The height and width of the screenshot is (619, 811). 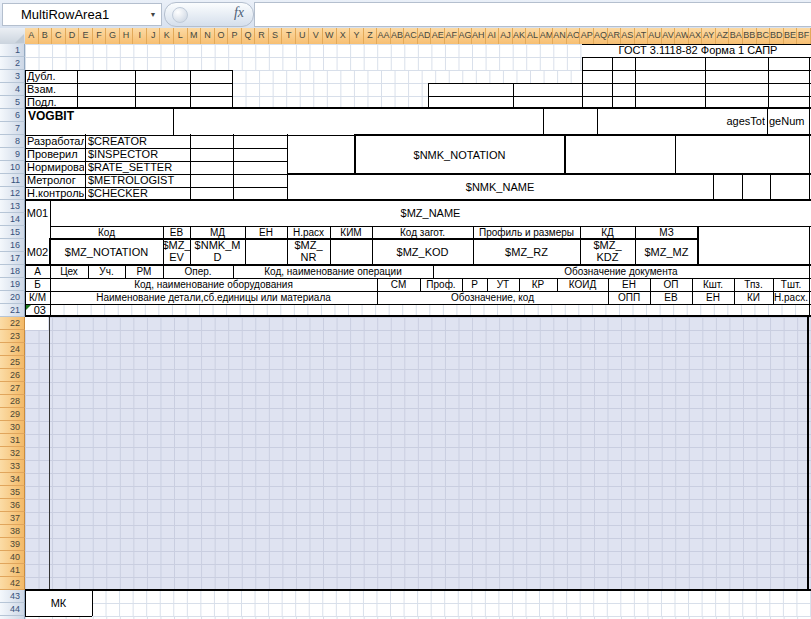 What do you see at coordinates (357, 36) in the screenshot?
I see `column-header-Y: Y` at bounding box center [357, 36].